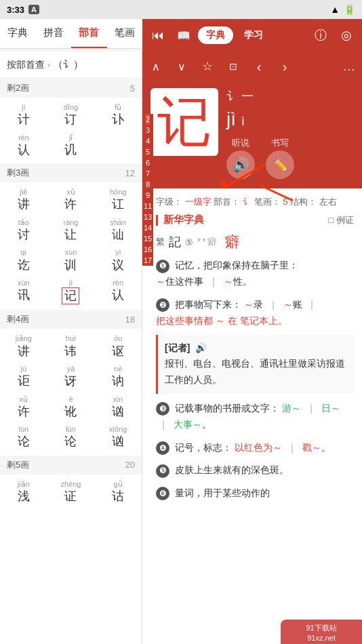 Image resolution: width=362 pixels, height=644 pixels. I want to click on list-item: shān 讪, so click(118, 230).